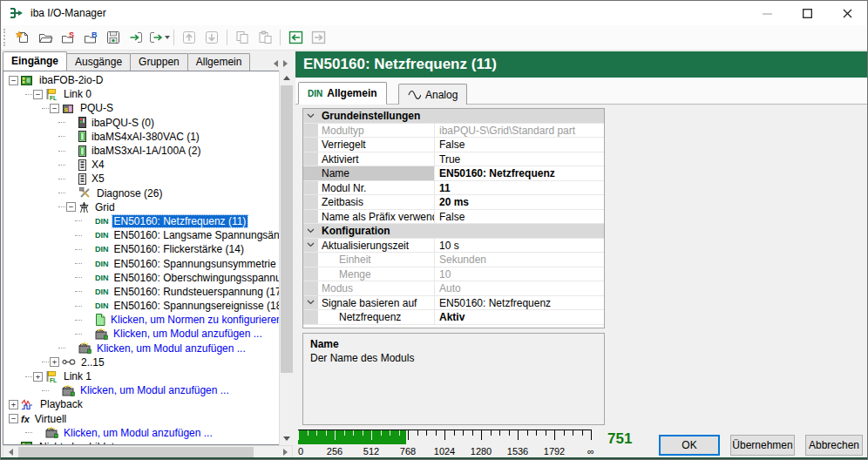  What do you see at coordinates (453, 218) in the screenshot?
I see `property-row: Name als Präfix verwendenFalse` at bounding box center [453, 218].